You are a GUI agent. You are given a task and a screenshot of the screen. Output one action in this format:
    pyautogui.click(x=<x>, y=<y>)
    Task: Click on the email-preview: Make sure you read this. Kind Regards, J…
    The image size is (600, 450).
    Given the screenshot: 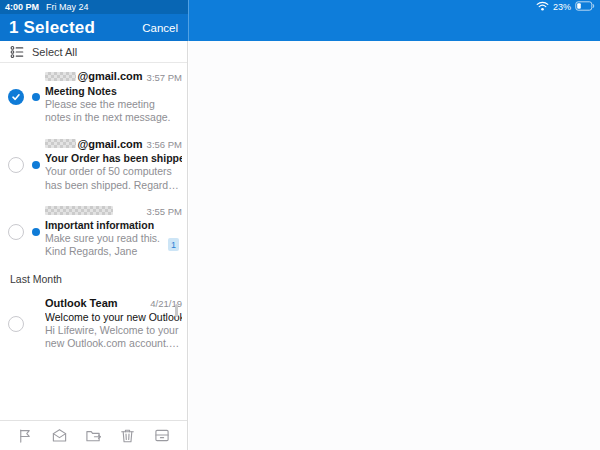 What is the action you would take?
    pyautogui.click(x=104, y=246)
    